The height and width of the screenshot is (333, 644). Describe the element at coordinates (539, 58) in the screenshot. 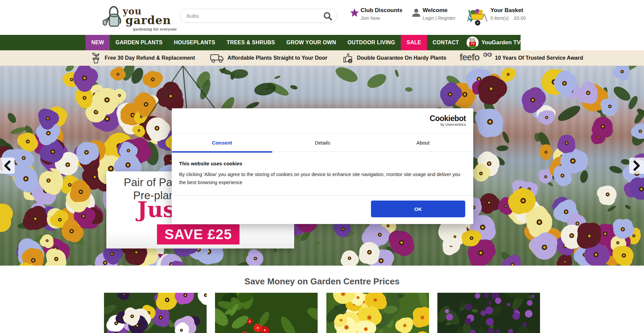

I see `benefit-feefo-text: 10 Years Of Trusted Service Award` at that location.